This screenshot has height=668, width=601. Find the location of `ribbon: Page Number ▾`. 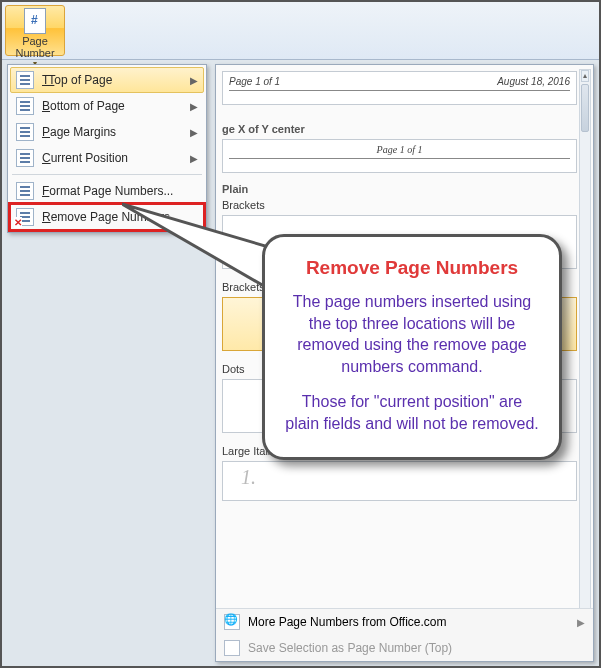

ribbon: Page Number ▾ is located at coordinates (300, 31).